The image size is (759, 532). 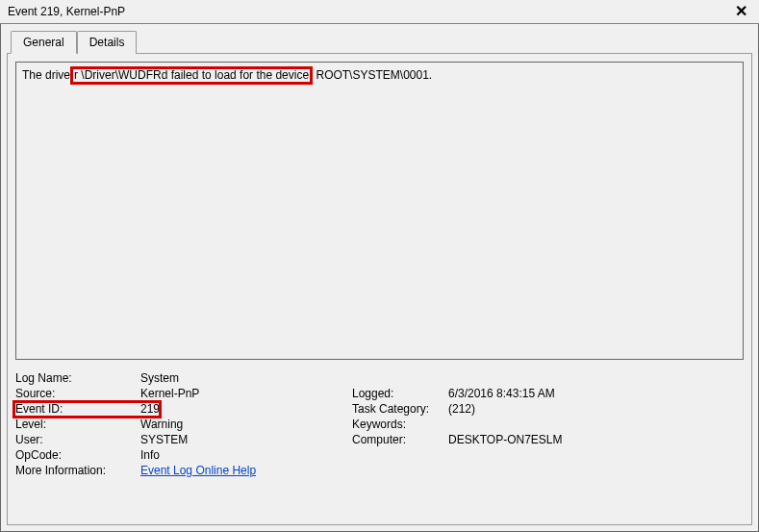 What do you see at coordinates (246, 440) in the screenshot?
I see `user-value: SYSTEM` at bounding box center [246, 440].